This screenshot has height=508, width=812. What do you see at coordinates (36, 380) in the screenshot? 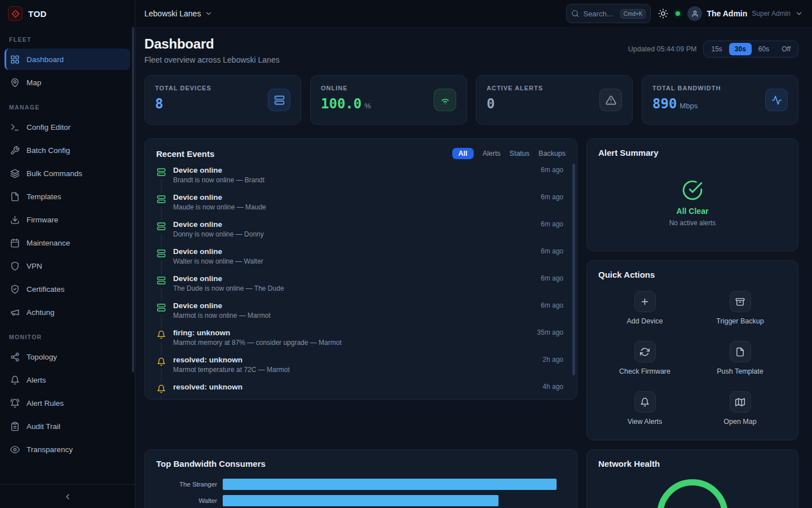
I see `sidebar-item-label: Alerts` at bounding box center [36, 380].